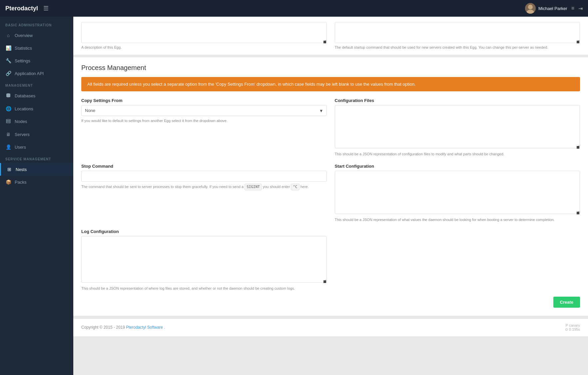 The width and height of the screenshot is (588, 375). What do you see at coordinates (204, 259) in the screenshot?
I see `log-config-textarea` at bounding box center [204, 259].